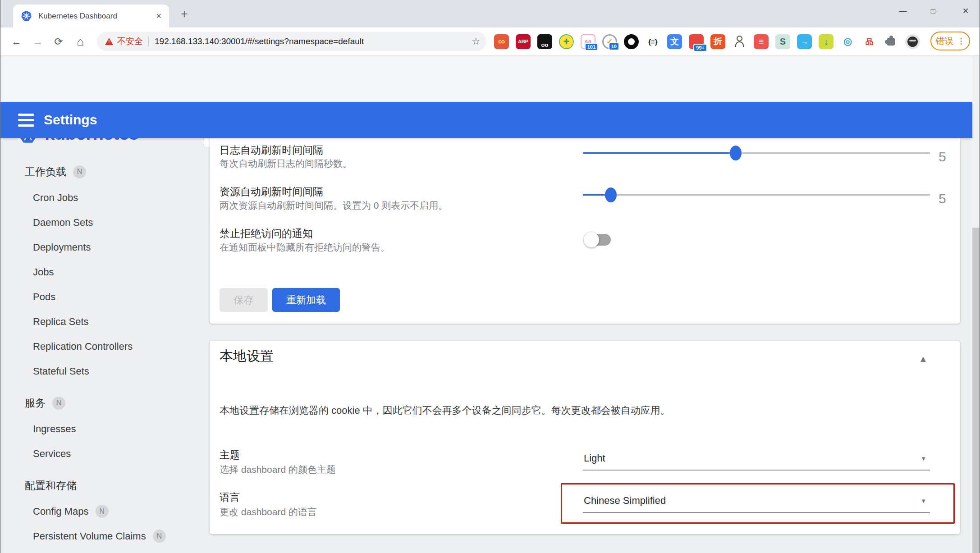  I want to click on clock-extension-icon: ✓10, so click(609, 41).